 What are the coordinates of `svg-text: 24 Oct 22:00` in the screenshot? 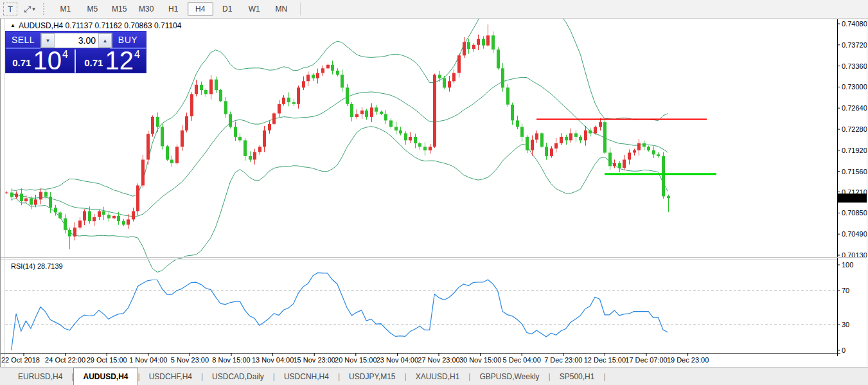 It's located at (66, 360).